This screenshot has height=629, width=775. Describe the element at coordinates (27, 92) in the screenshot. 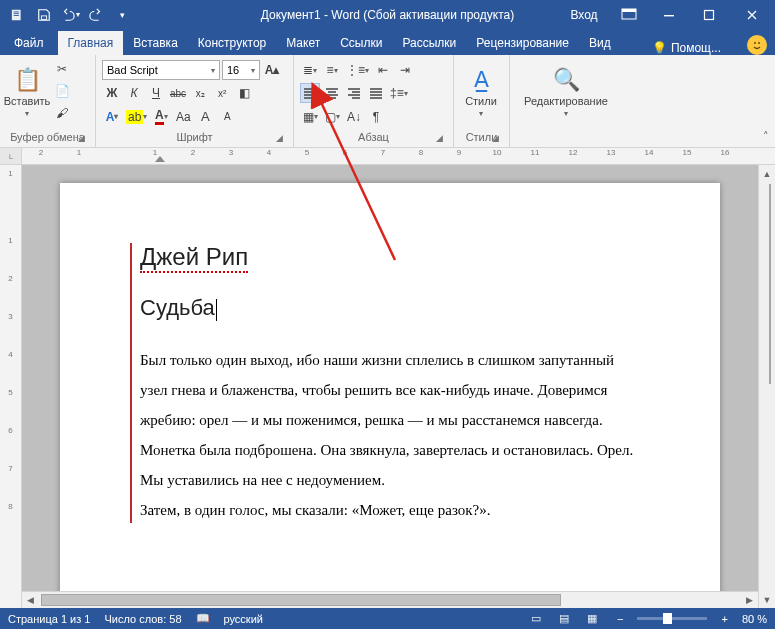

I see `paste-button: 📋 Вставить ▾` at that location.